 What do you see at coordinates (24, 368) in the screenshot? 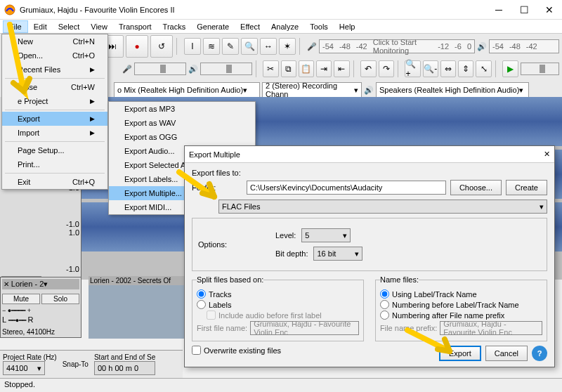
I see `project-rate-combo: 44100▾` at bounding box center [24, 368].